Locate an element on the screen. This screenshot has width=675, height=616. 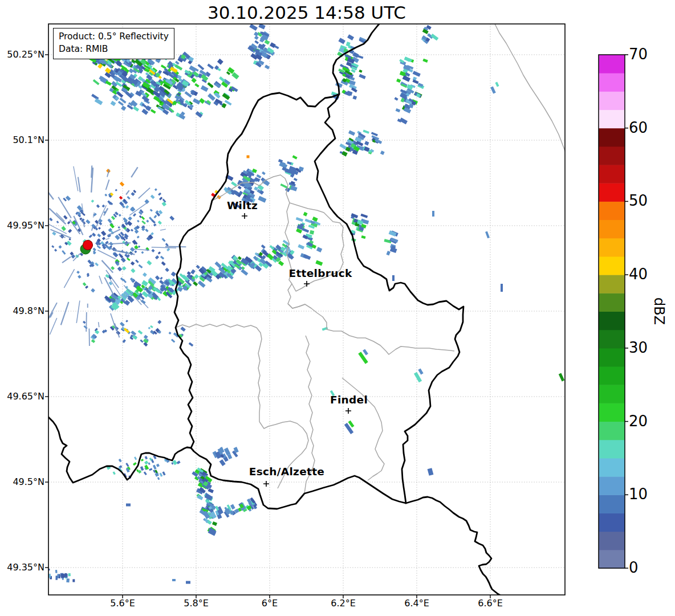
x-tick-label: 5.8°E is located at coordinates (196, 603).